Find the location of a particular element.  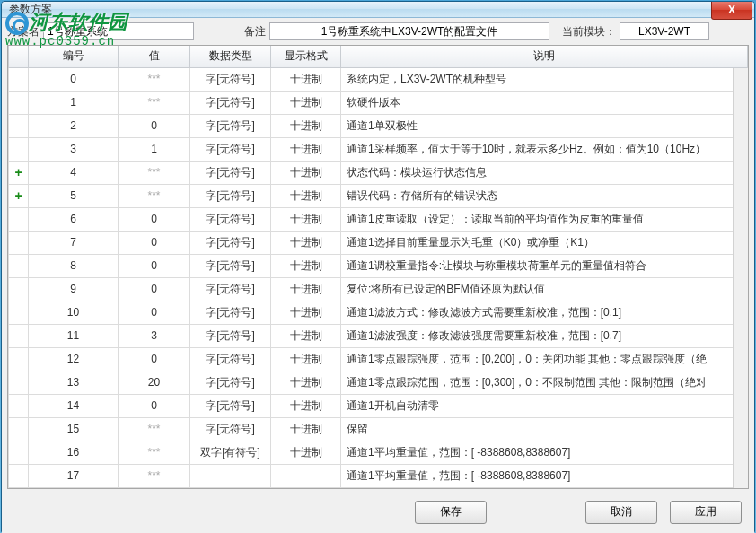

col-type: 数据类型 is located at coordinates (231, 57).